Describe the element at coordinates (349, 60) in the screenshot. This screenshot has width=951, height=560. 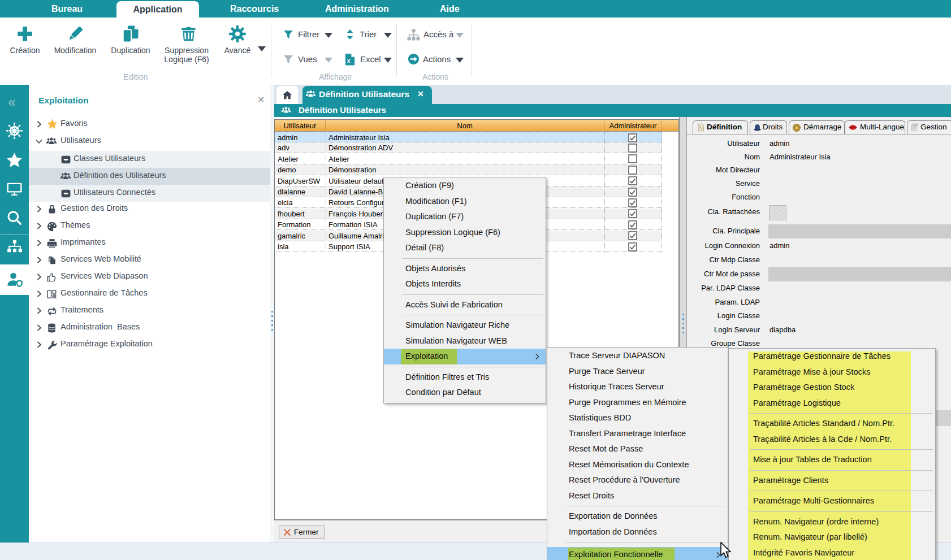
I see `svg-text: x` at that location.